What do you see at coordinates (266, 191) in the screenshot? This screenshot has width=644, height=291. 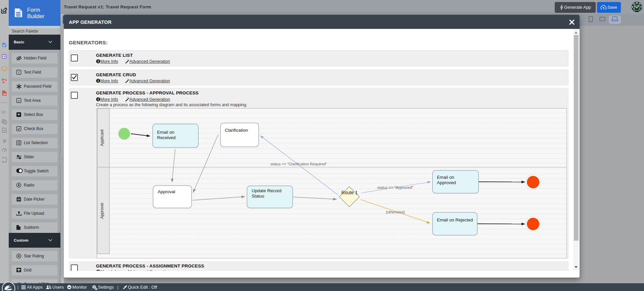 I see `svg-text: Update Record` at bounding box center [266, 191].